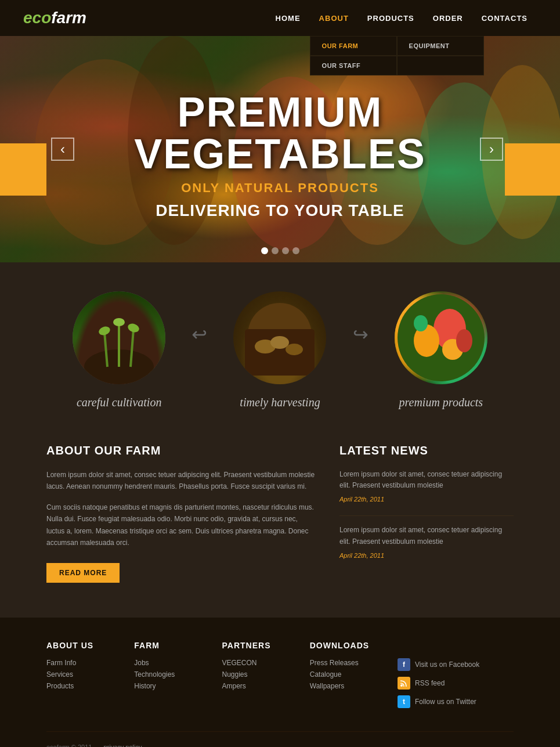 The image size is (560, 747). What do you see at coordinates (280, 338) in the screenshot?
I see `potatoes-svg` at bounding box center [280, 338].